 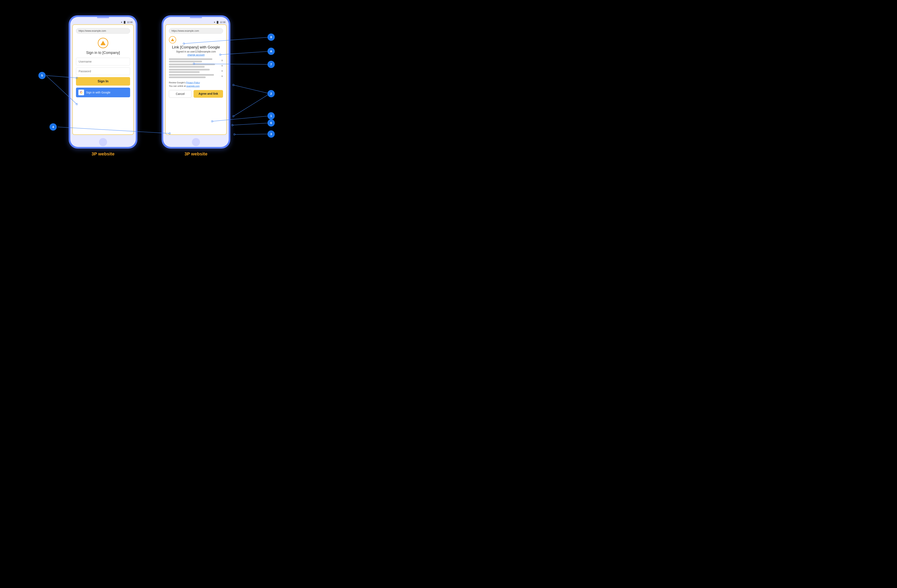 I want to click on left-phone-label: 3P website, so click(x=103, y=154).